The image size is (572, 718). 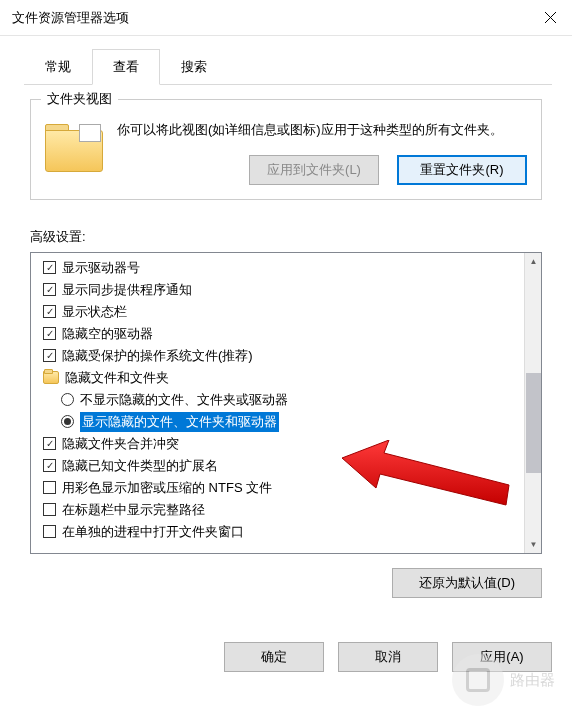 What do you see at coordinates (278, 268) in the screenshot?
I see `tree-item: ✓显示驱动器号` at bounding box center [278, 268].